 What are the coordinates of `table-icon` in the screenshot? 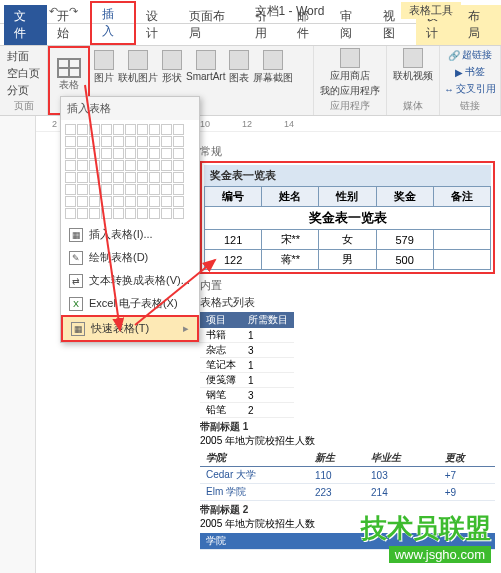 It's located at (69, 68).